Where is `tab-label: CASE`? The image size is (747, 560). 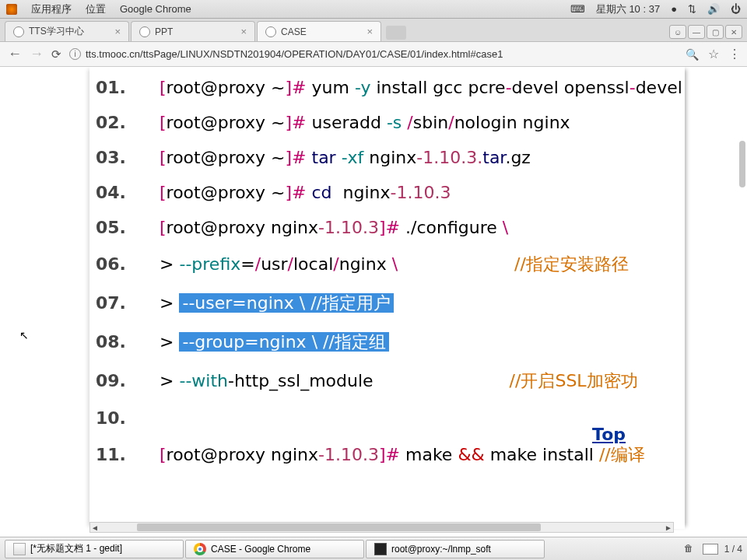
tab-label: CASE is located at coordinates (294, 32).